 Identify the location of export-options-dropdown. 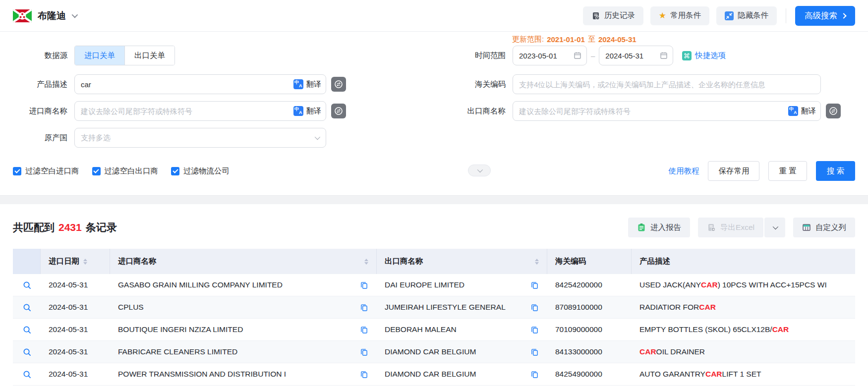
(775, 227).